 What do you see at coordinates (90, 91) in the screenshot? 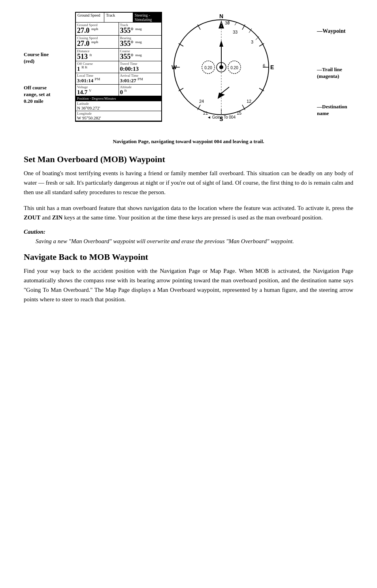
I see `unit-voltage: V` at bounding box center [90, 91].